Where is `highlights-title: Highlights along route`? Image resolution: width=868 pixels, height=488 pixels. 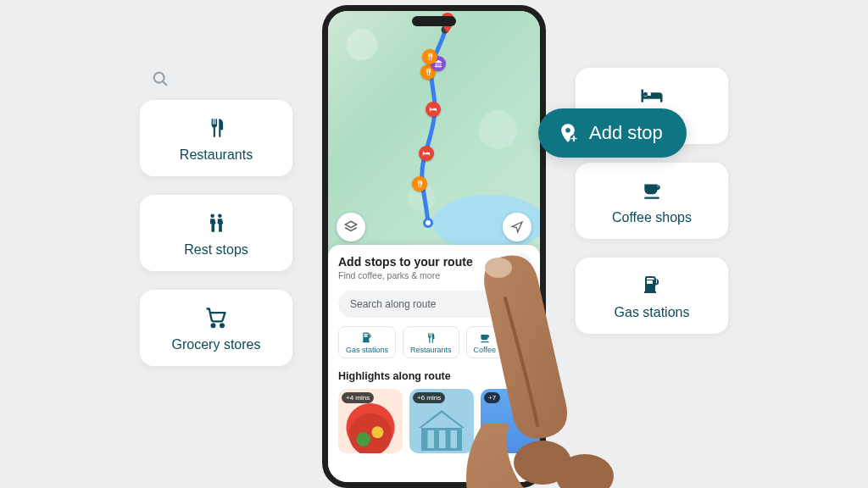 highlights-title: Highlights along route is located at coordinates (434, 376).